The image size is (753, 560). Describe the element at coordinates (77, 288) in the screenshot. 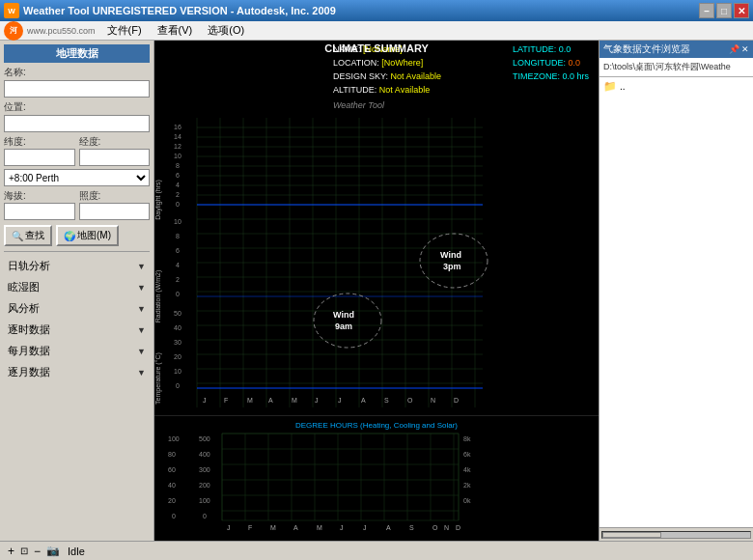

I see `sidebar-item-glare: 眩湿图 ▼` at that location.